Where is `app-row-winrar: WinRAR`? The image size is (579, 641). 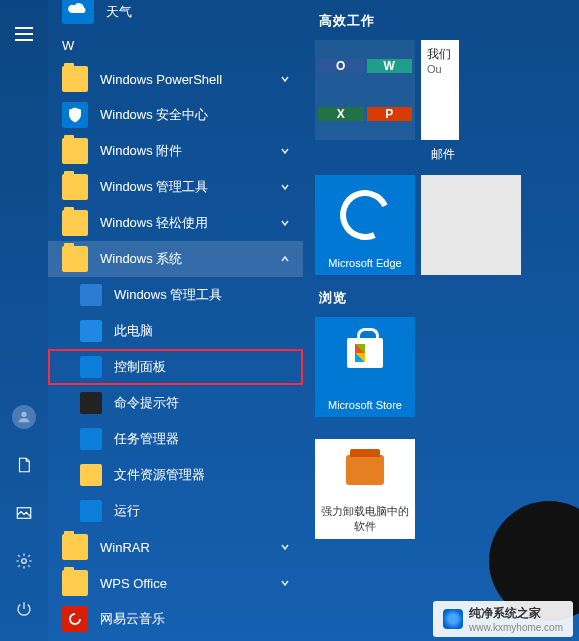
app-row-winrar: WinRAR is located at coordinates (176, 547).